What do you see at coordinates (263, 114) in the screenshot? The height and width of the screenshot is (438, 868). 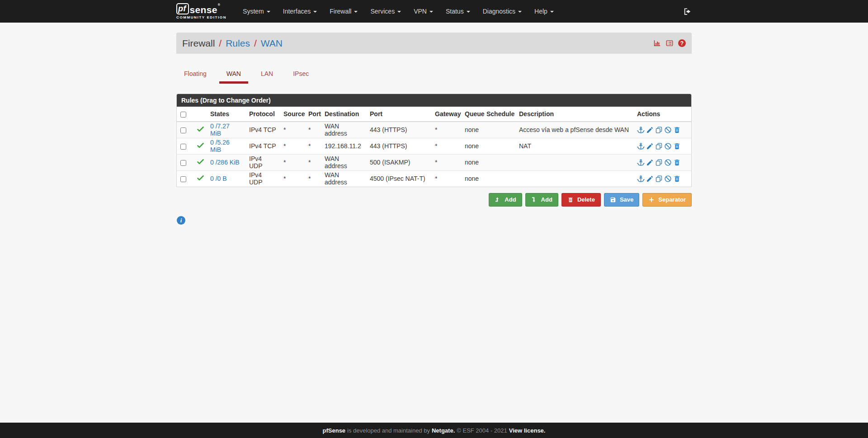 I see `col-protocol: Protocol` at bounding box center [263, 114].